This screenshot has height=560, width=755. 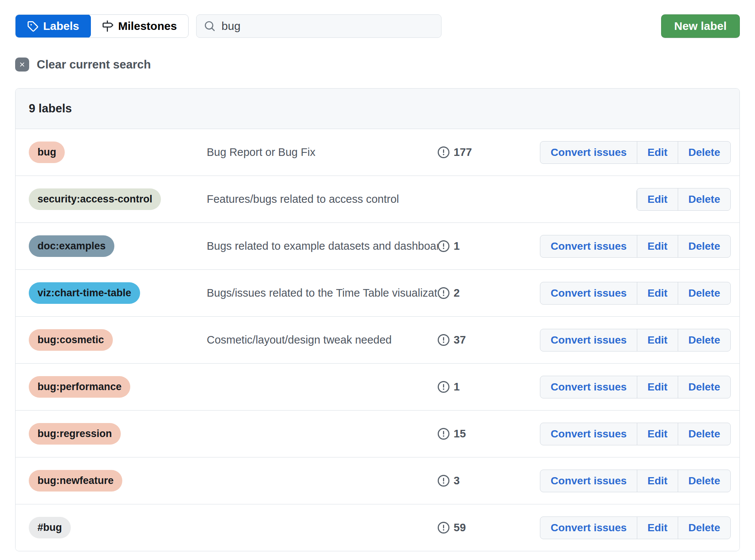 I want to click on new-label-button: New label, so click(x=700, y=26).